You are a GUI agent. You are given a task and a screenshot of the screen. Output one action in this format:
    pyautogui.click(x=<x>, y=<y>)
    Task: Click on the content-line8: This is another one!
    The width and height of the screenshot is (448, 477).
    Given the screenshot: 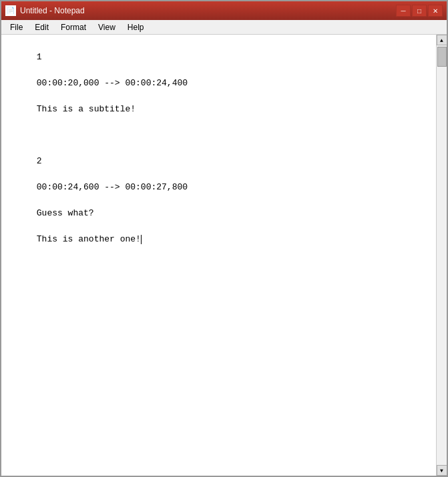 What is the action you would take?
    pyautogui.click(x=89, y=239)
    